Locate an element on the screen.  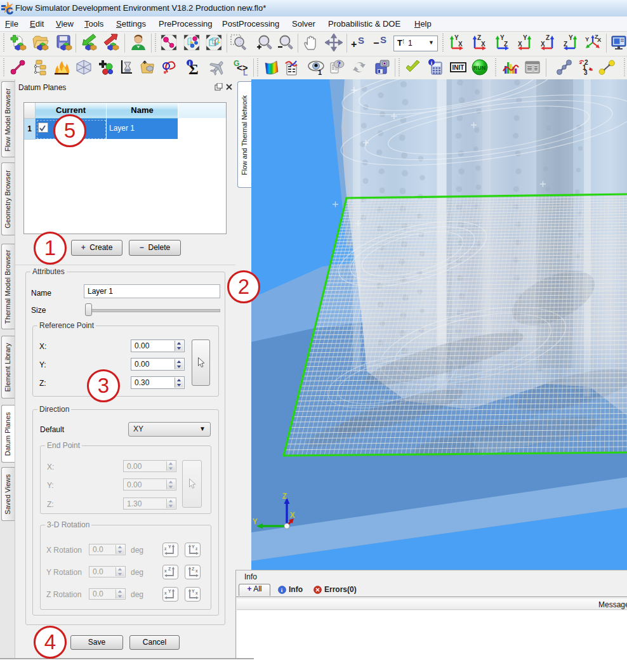
svg-text: 3 is located at coordinates (586, 72).